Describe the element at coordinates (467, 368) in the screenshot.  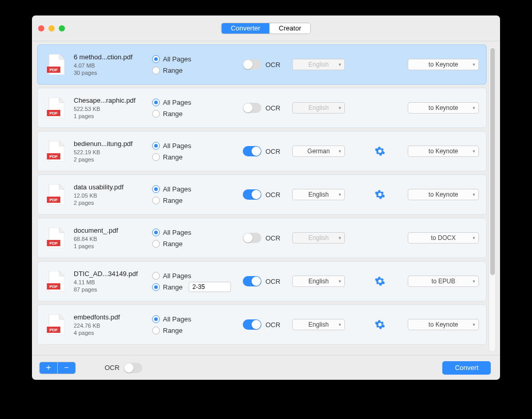
I see `convert-button: Convert` at that location.